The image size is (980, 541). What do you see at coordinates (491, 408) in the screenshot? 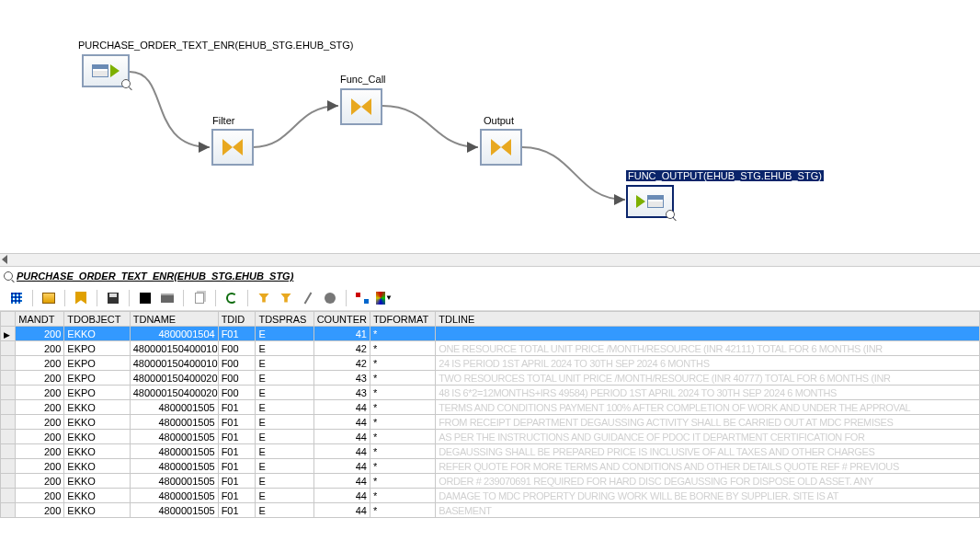
I see `table-row: 200EKKO4800001505F01E44*TERMS AND CONDIT…` at bounding box center [491, 408].